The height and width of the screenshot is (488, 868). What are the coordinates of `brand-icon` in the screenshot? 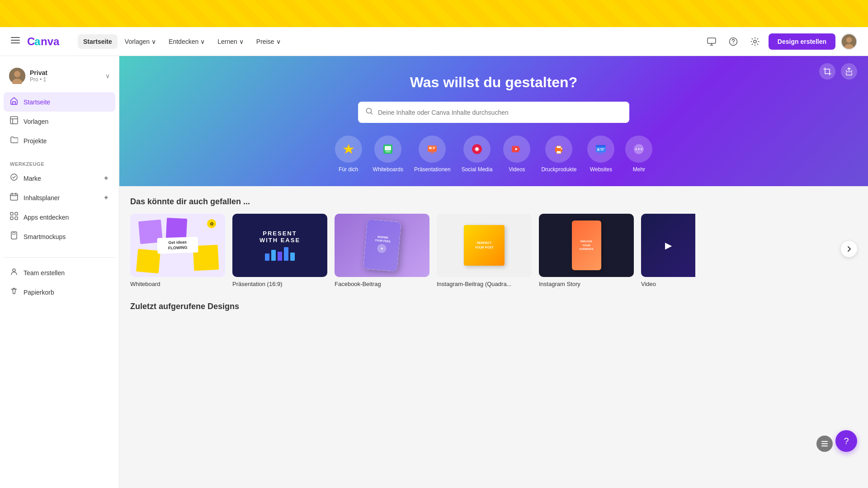 It's located at (14, 178).